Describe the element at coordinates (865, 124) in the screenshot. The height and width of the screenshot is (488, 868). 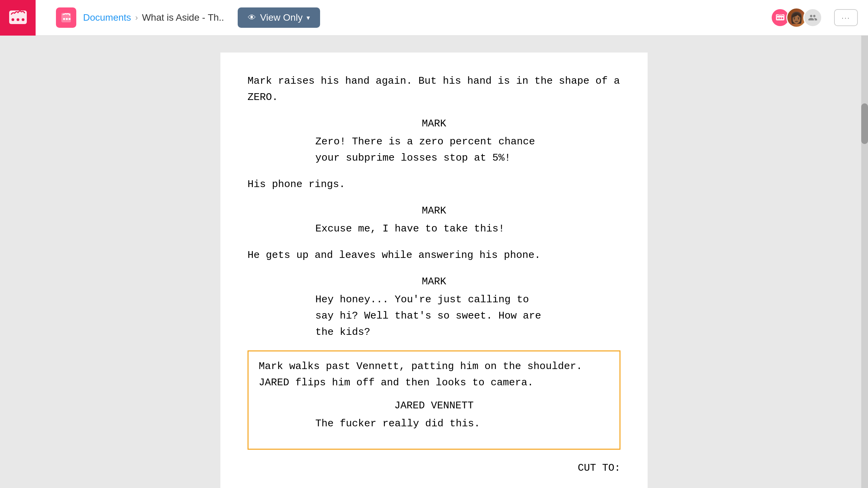
I see `scrollbar-thumb` at that location.